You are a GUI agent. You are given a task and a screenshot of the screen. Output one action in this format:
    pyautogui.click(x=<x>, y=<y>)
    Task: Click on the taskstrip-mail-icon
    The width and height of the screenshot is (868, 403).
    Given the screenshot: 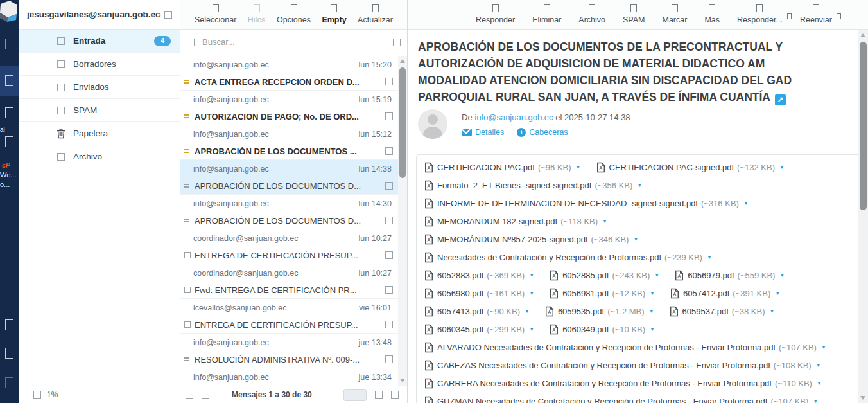 What is the action you would take?
    pyautogui.click(x=9, y=44)
    